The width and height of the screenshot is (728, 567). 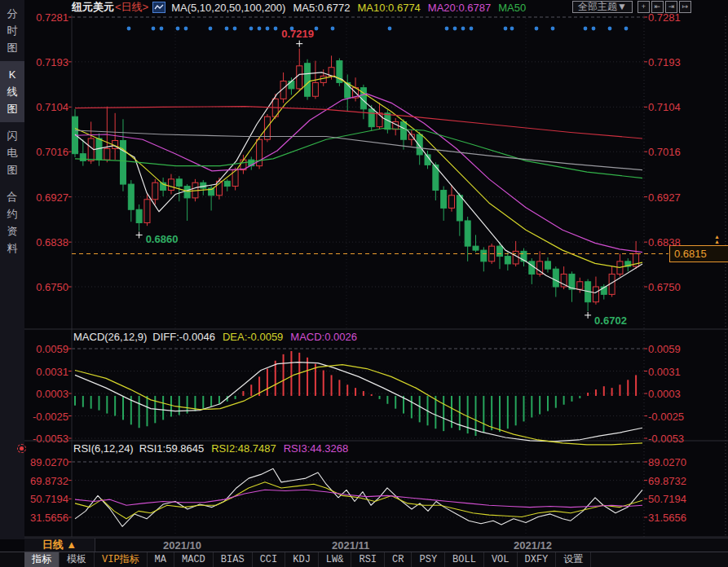 I want to click on symbol-title: 纽元美元, so click(x=93, y=7).